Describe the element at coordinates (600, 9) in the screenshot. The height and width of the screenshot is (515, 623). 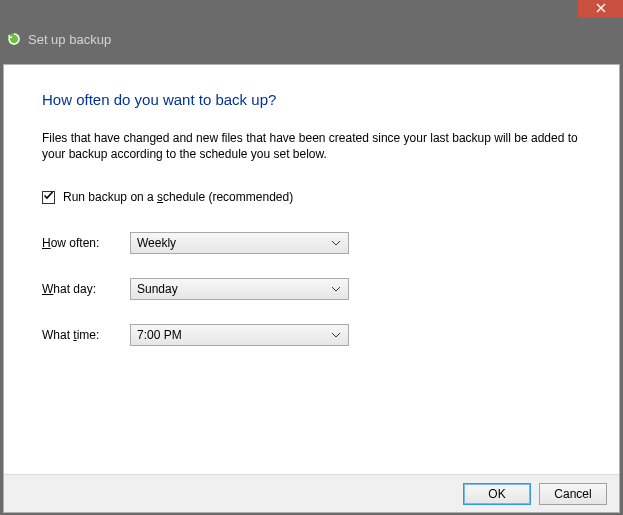
I see `window-close-button` at that location.